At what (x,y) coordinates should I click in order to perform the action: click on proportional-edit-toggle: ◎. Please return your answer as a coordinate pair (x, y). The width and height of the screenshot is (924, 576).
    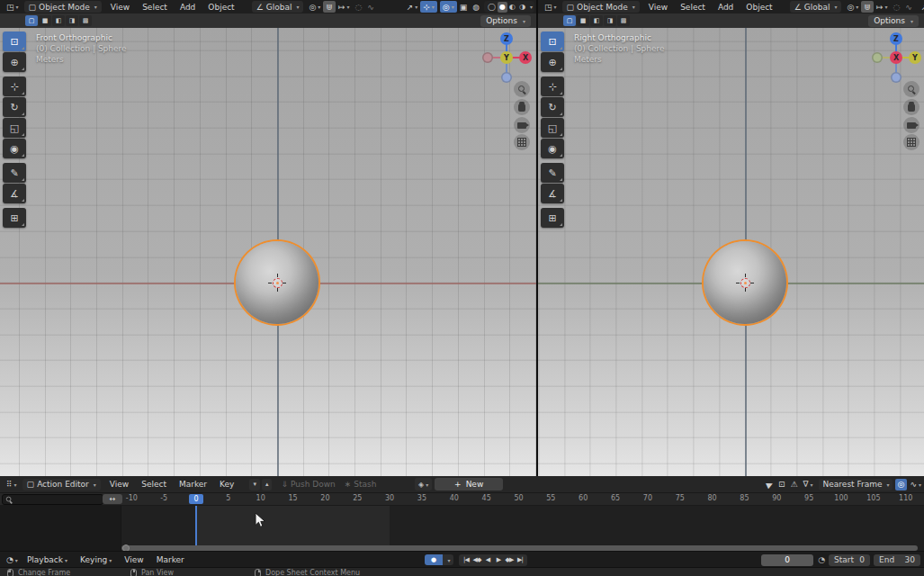
    Looking at the image, I should click on (902, 484).